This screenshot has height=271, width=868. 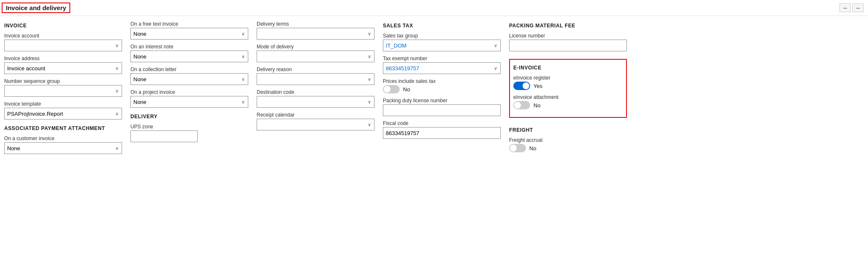 I want to click on tax-exempt-number-select: 86334519757, so click(x=442, y=68).